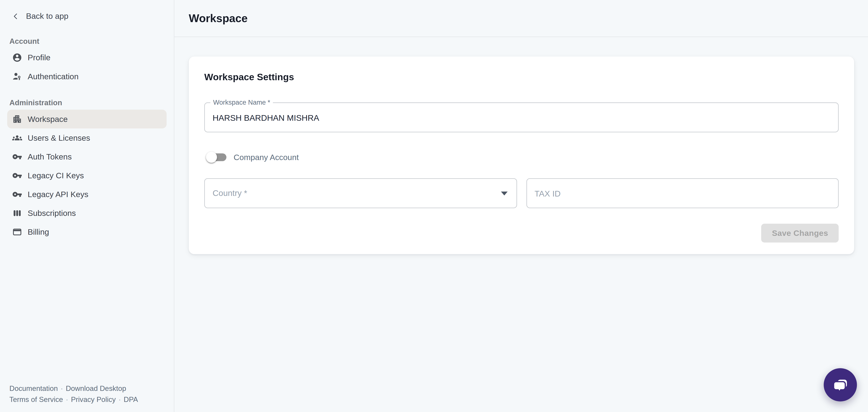  What do you see at coordinates (56, 176) in the screenshot?
I see `sidebar-item-label: Legacy CI Keys` at bounding box center [56, 176].